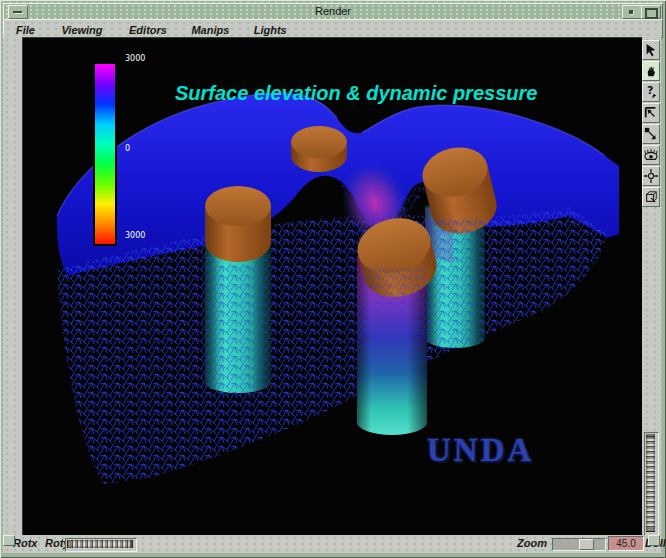 This screenshot has height=558, width=666. What do you see at coordinates (26, 30) in the screenshot?
I see `menu-file: File` at bounding box center [26, 30].